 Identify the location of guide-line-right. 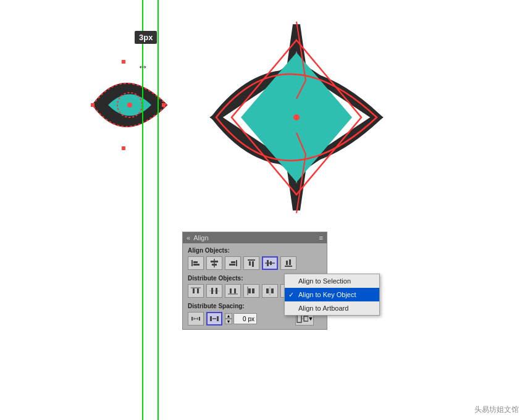
(158, 210).